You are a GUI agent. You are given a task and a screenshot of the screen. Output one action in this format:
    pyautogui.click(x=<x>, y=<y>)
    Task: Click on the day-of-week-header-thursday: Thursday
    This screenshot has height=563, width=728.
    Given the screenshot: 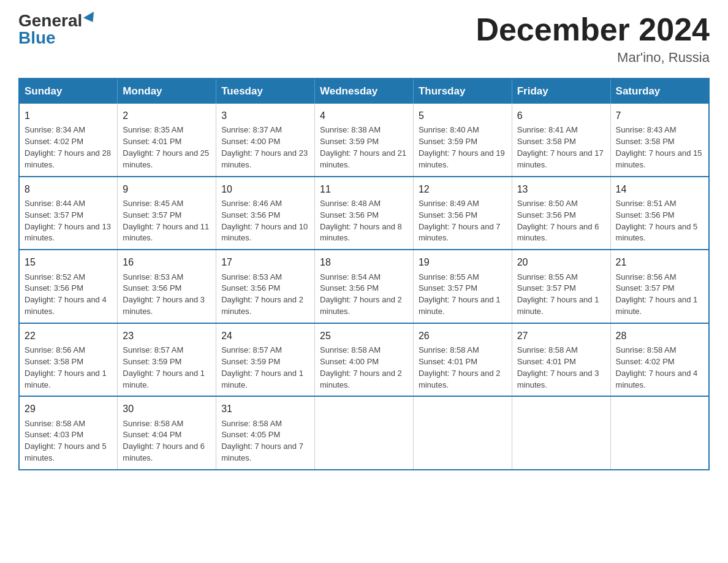 What is the action you would take?
    pyautogui.click(x=462, y=91)
    